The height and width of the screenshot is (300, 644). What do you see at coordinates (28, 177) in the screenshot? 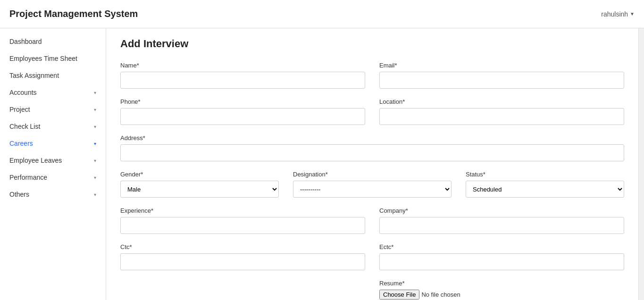
I see `sidebar-item-label: Performance` at bounding box center [28, 177].